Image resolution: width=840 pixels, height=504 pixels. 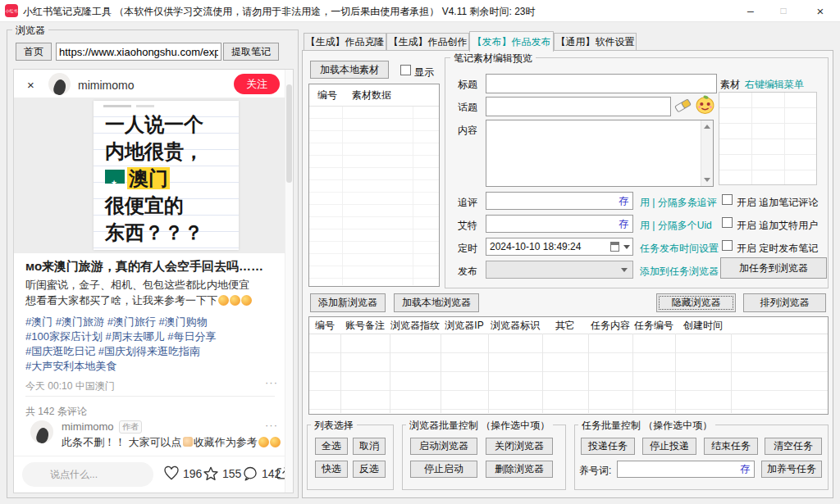 What do you see at coordinates (257, 84) in the screenshot?
I see `follow-button: 关注` at bounding box center [257, 84].